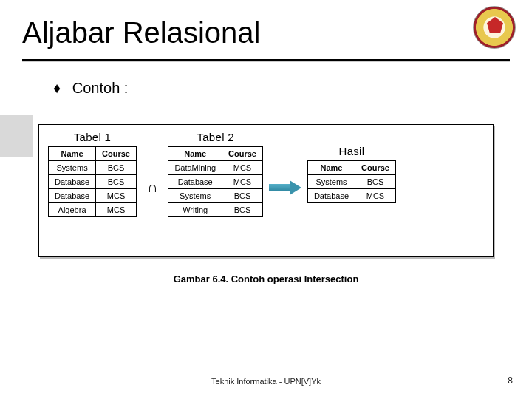  What do you see at coordinates (352, 174) in the screenshot?
I see `table-result: Hasil Name Course SystemsBCS DatabaseMCS` at bounding box center [352, 174].